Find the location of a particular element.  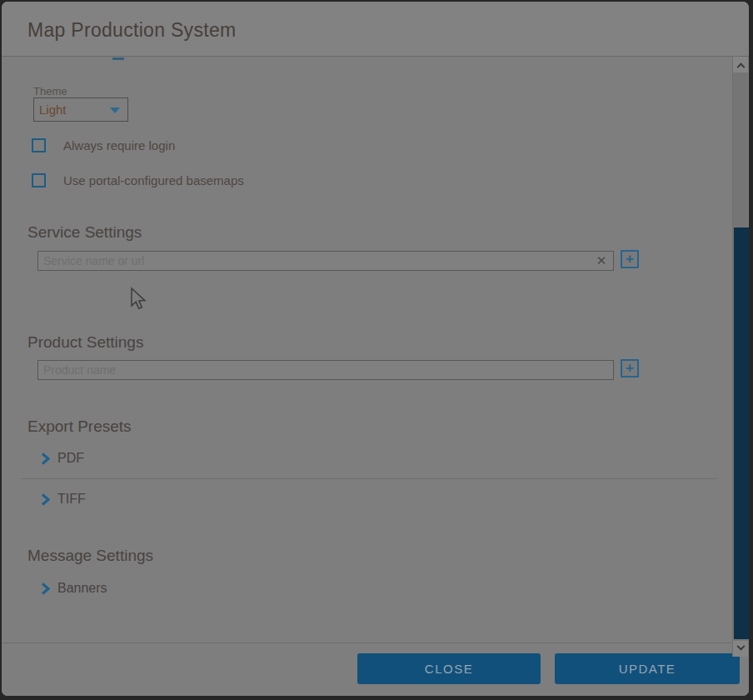

update-button: UPDATE is located at coordinates (647, 668).